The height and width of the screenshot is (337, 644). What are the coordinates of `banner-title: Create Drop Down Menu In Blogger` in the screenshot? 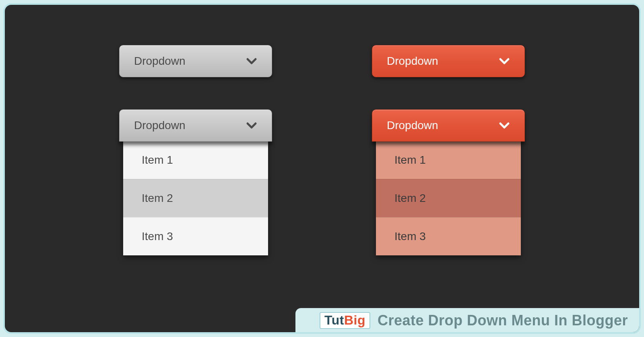 It's located at (503, 321).